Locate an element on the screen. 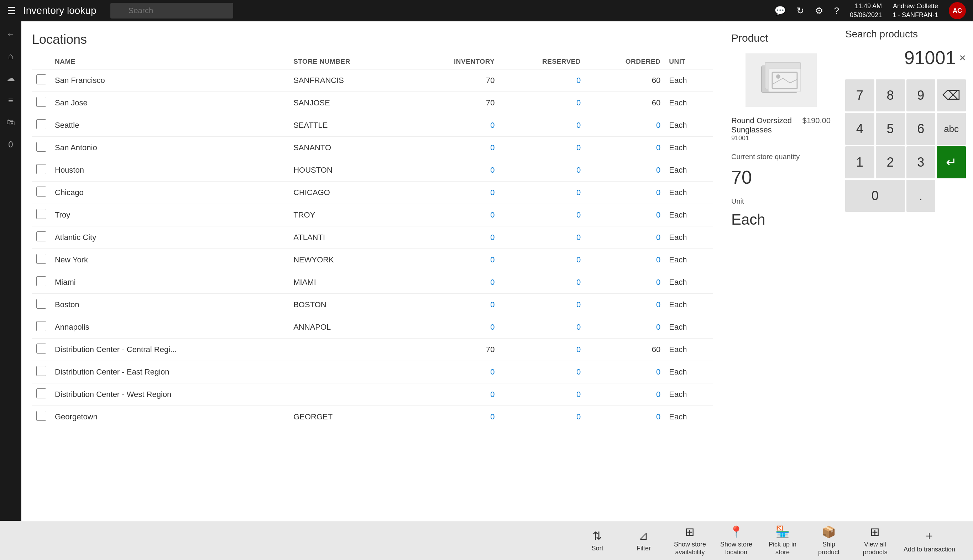 The width and height of the screenshot is (973, 560). refresh-icon: ↻ is located at coordinates (800, 11).